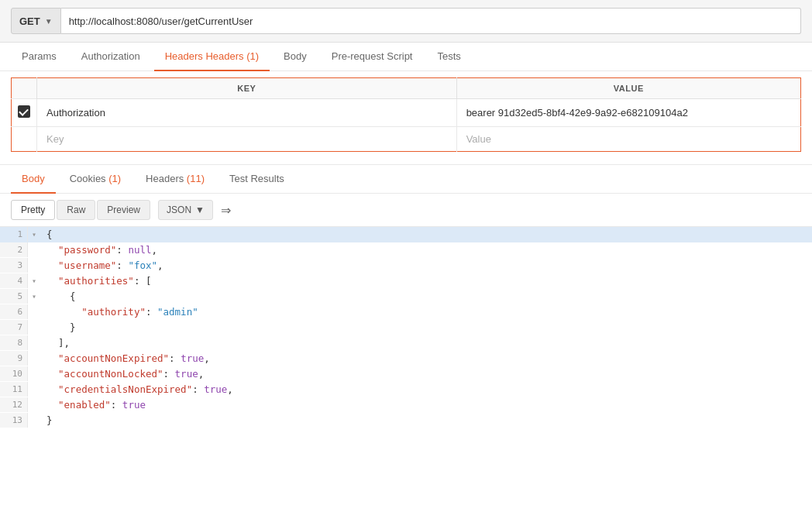 This screenshot has height=519, width=812. I want to click on line-number: 6, so click(14, 311).